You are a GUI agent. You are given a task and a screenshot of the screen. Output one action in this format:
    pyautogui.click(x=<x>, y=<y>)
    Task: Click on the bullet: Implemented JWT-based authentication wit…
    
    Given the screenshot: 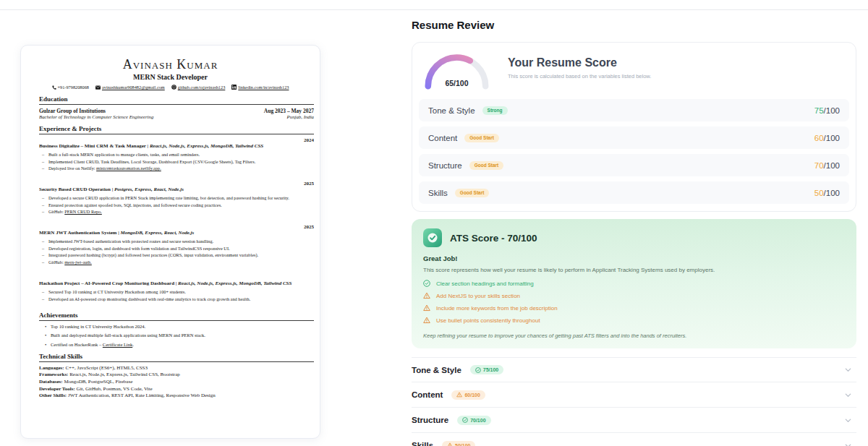 What is the action you would take?
    pyautogui.click(x=176, y=241)
    